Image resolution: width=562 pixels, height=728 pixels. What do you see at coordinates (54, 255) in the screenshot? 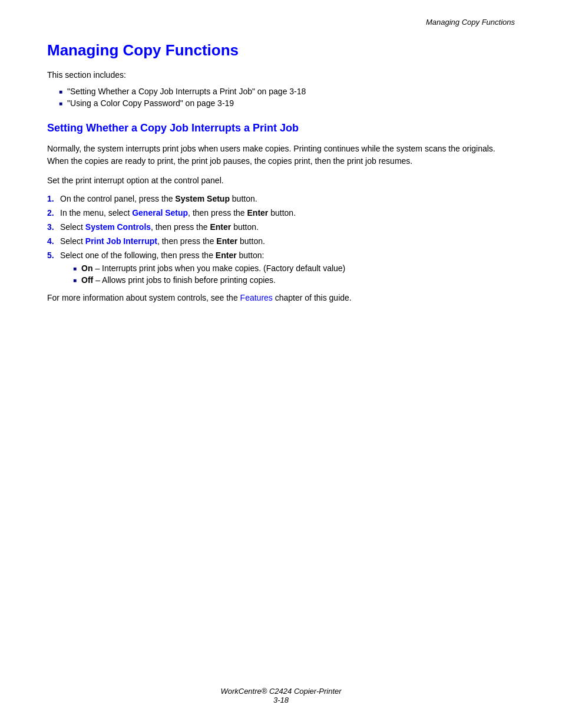
I see `step-5-num: 5.` at bounding box center [54, 255].